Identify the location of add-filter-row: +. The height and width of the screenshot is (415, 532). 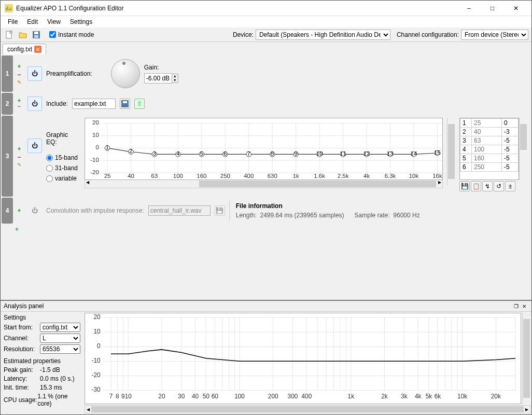
(266, 229).